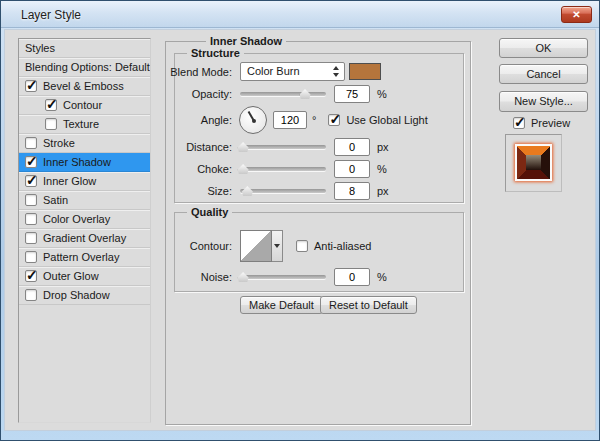 Image resolution: width=600 pixels, height=441 pixels. I want to click on sidebar-item-inner-shadow: Inner Shadow, so click(84, 162).